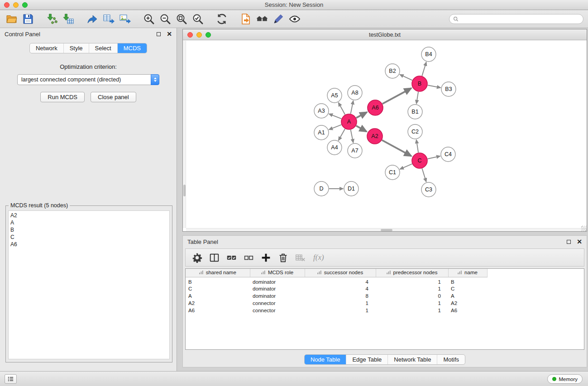 The height and width of the screenshot is (386, 588). I want to click on show-graphics-button, so click(295, 19).